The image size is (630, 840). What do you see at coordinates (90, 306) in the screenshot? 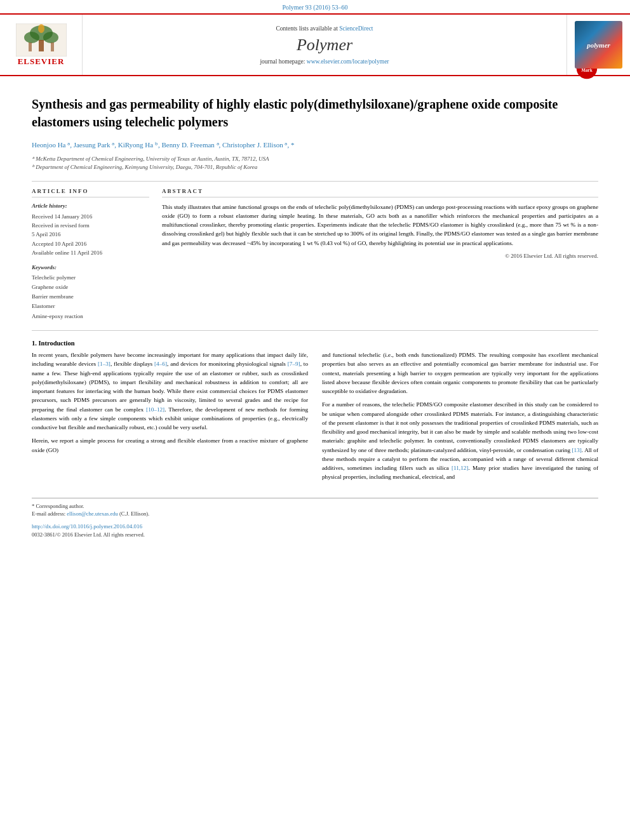
I see `keyword-4: Elastomer` at bounding box center [90, 306].